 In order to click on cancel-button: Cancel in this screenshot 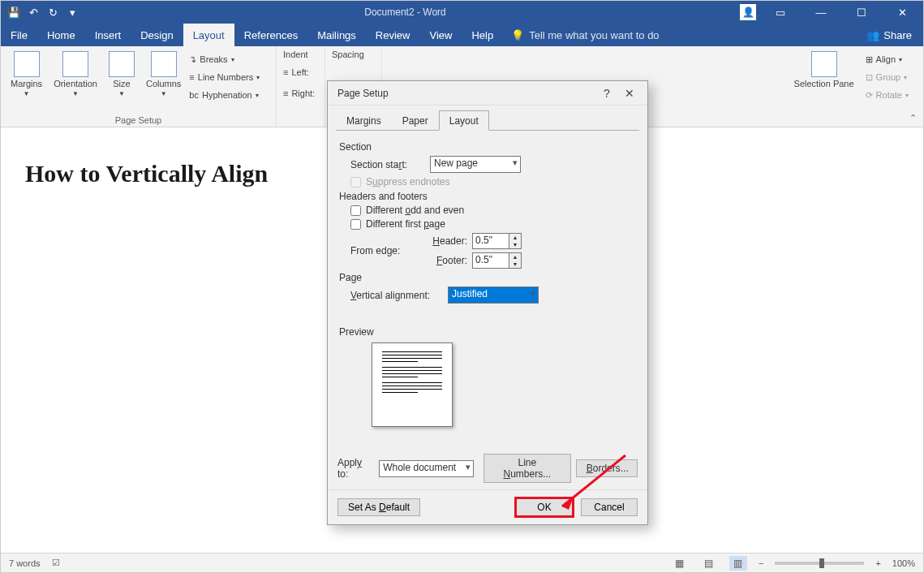, I will do `click(609, 507)`.